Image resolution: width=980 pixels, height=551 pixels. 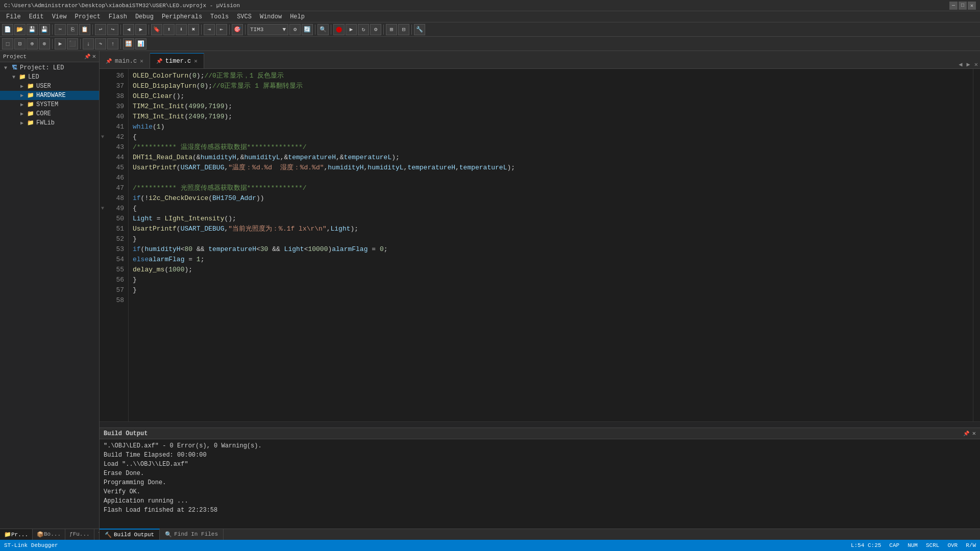 What do you see at coordinates (363, 30) in the screenshot?
I see `debug-step-button: ↻` at bounding box center [363, 30].